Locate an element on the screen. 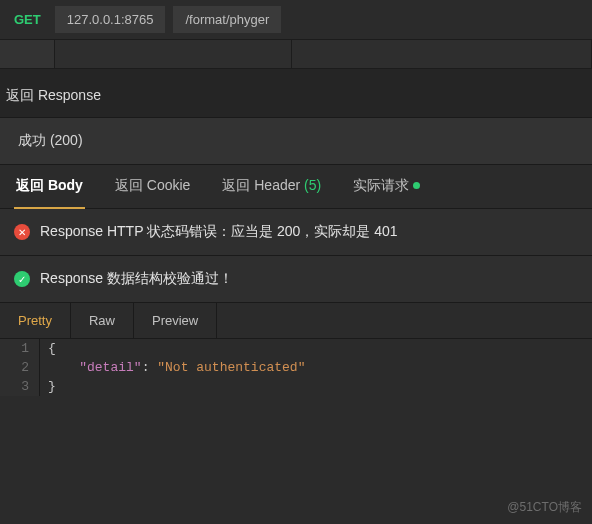  request-path: /format/phyger is located at coordinates (227, 20).